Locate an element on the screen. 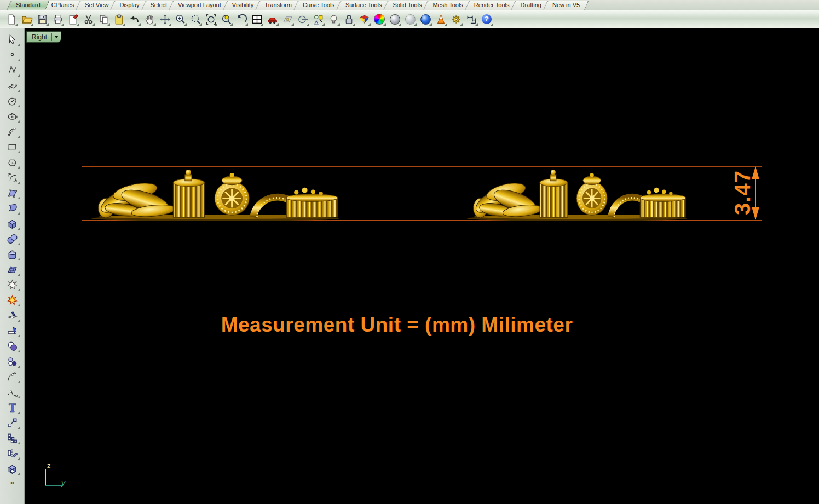  split-icon is located at coordinates (12, 331).